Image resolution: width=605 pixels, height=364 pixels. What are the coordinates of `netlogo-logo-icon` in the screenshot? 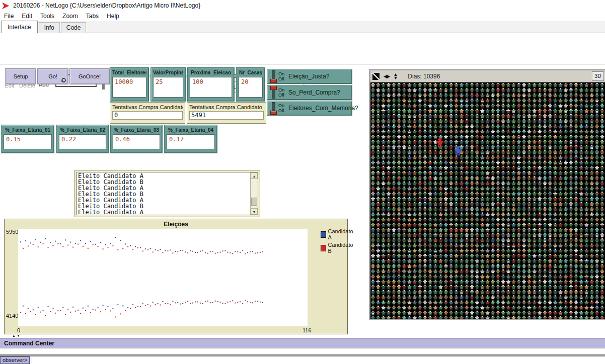 It's located at (6, 6).